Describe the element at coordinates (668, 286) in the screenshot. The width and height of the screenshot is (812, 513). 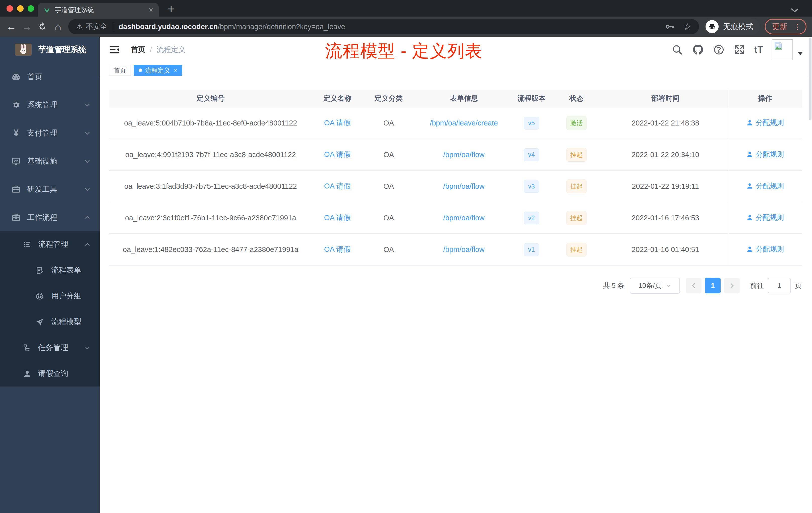
I see `select-chevron-icon` at that location.